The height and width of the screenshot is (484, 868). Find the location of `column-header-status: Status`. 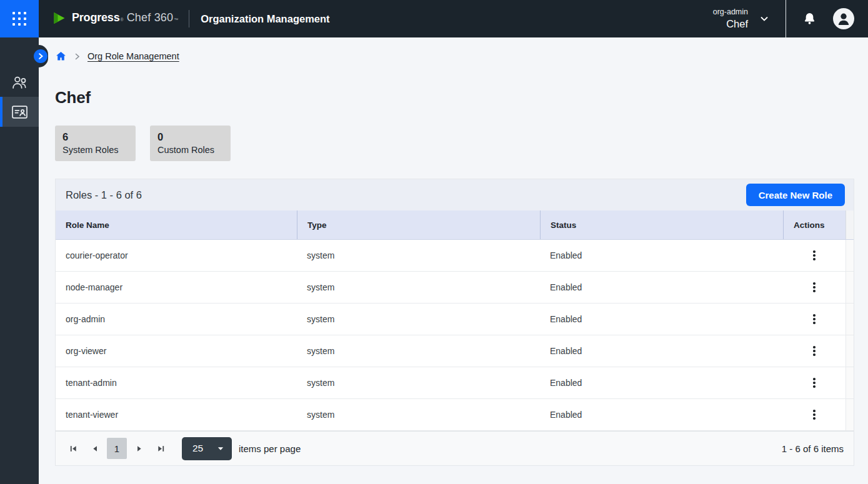

column-header-status: Status is located at coordinates (661, 225).